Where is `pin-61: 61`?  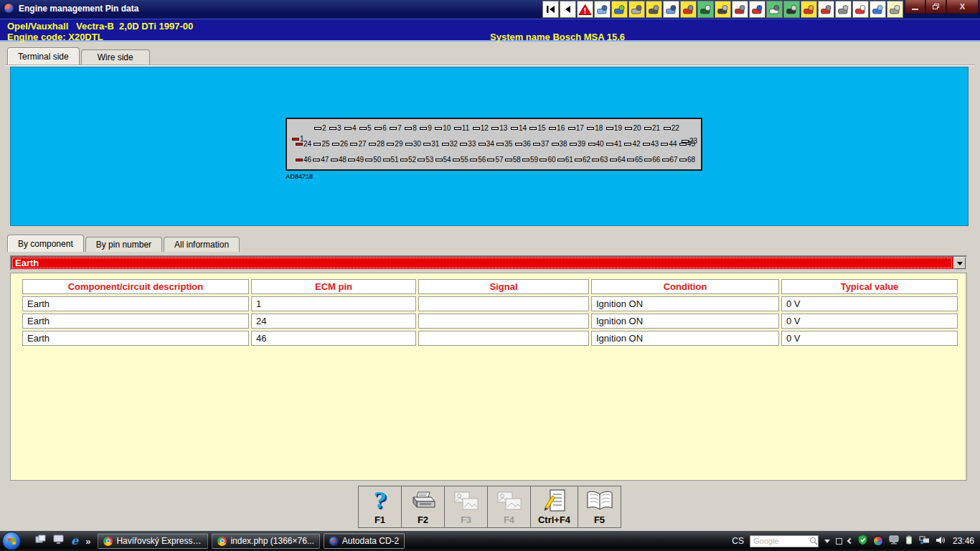 pin-61: 61 is located at coordinates (565, 160).